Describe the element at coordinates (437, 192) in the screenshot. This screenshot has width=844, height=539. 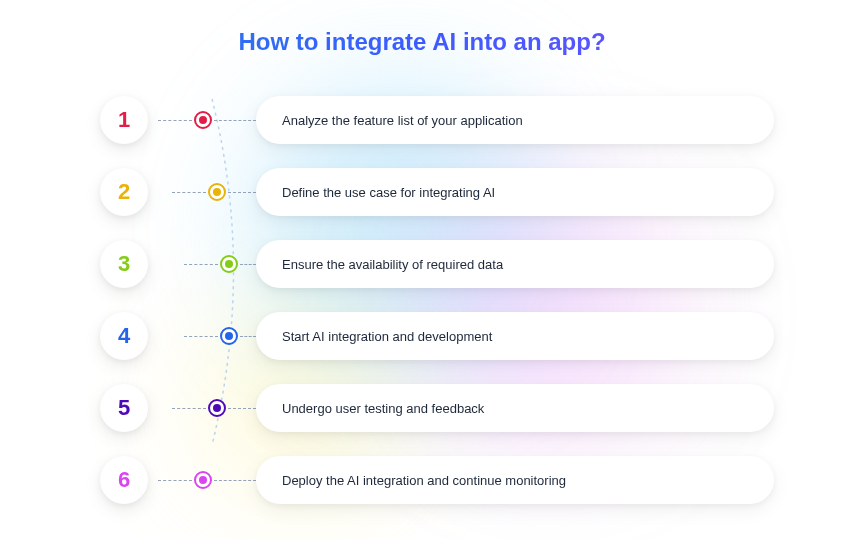
I see `step-row: 2 Define the use case for integrating AI` at that location.